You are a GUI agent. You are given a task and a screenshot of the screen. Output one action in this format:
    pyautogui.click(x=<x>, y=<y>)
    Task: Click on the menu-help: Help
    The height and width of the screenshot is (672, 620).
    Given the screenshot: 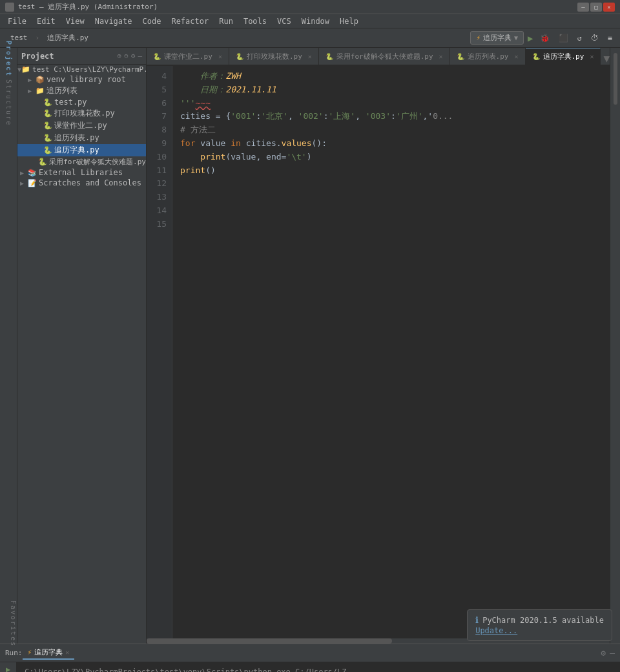 What is the action you would take?
    pyautogui.click(x=349, y=21)
    